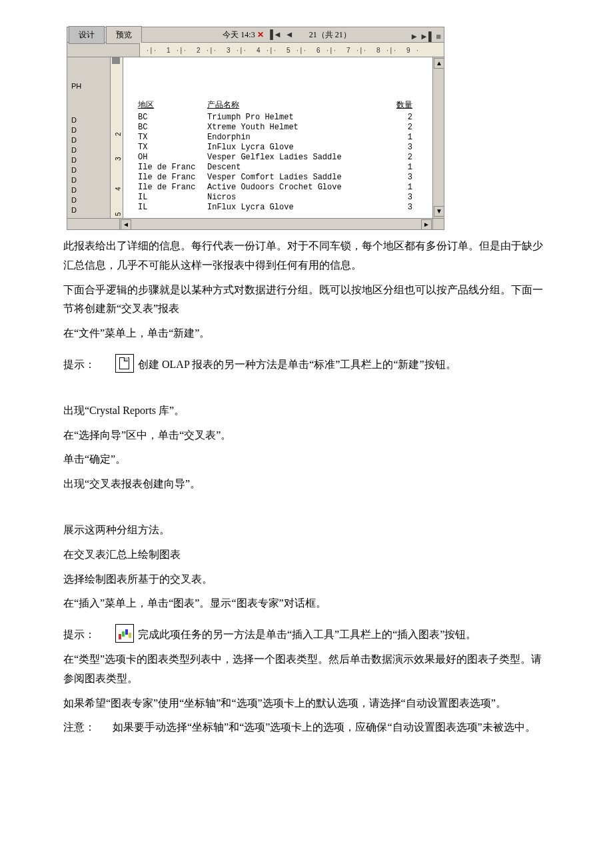  What do you see at coordinates (76, 87) in the screenshot?
I see `section-ph: PH` at bounding box center [76, 87].